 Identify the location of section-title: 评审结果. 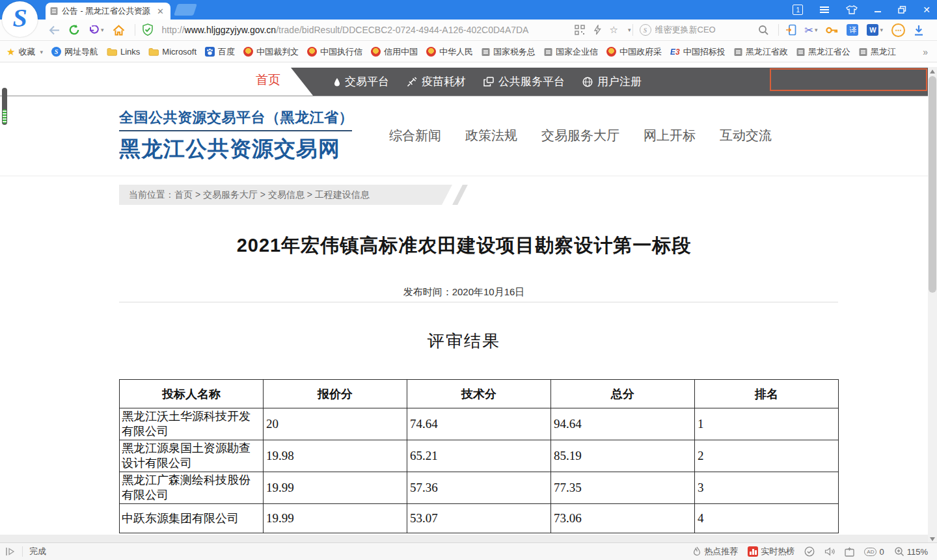
(464, 341).